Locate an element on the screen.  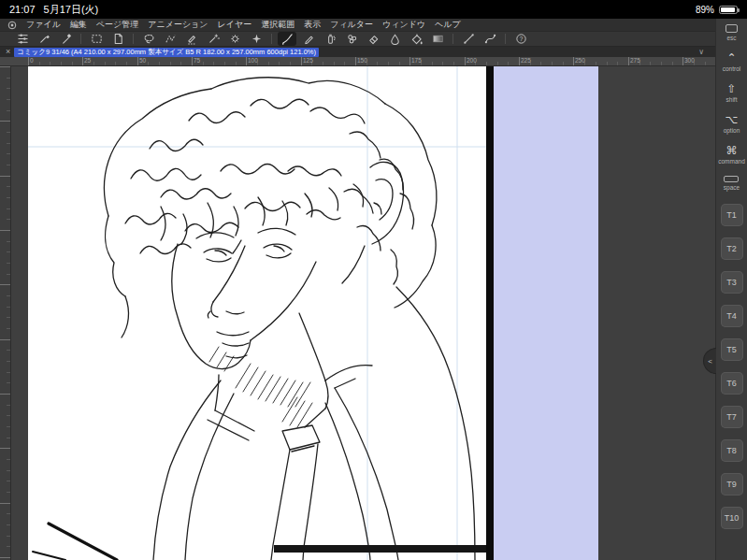
line-tool-button is located at coordinates (468, 39).